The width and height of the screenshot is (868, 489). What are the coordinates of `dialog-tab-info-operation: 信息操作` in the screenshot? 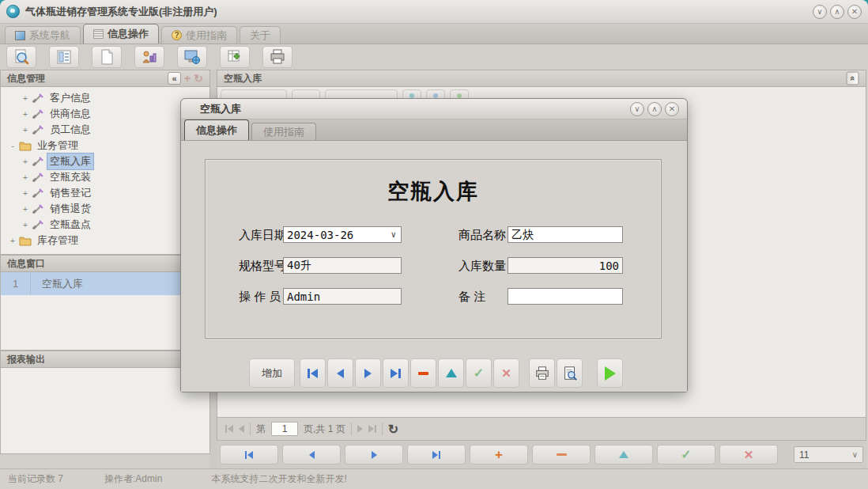 It's located at (217, 130).